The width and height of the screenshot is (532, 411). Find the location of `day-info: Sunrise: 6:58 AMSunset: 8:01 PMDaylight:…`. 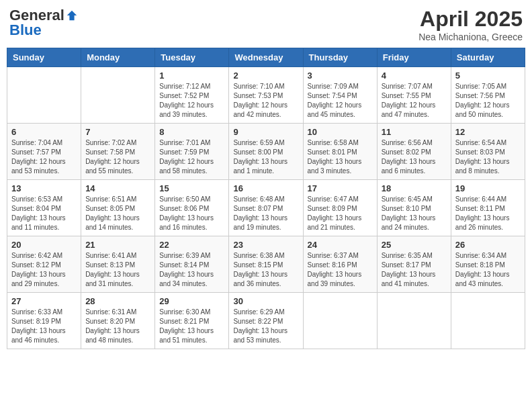

day-info: Sunrise: 6:58 AMSunset: 8:01 PMDaylight:… is located at coordinates (340, 157).